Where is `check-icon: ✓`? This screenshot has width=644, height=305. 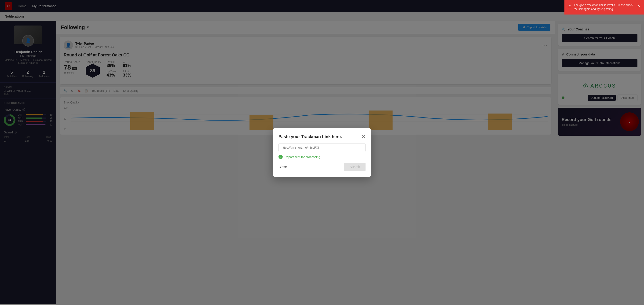
check-icon: ✓ is located at coordinates (280, 157).